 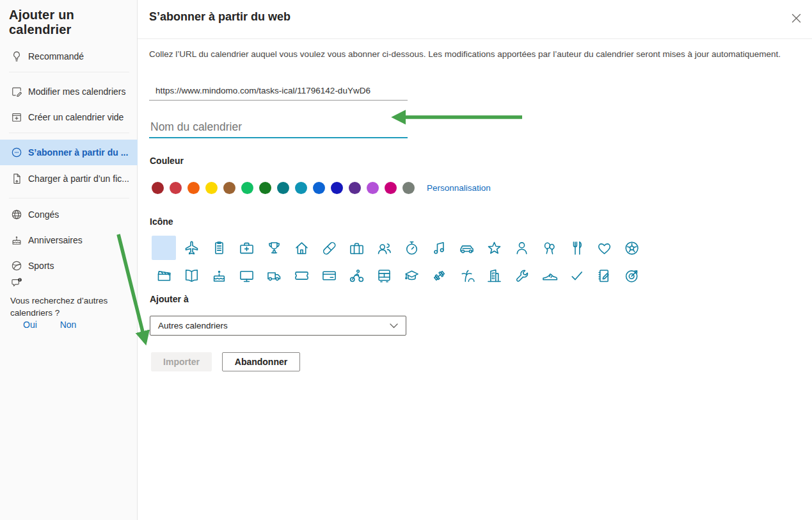 What do you see at coordinates (439, 275) in the screenshot?
I see `icon-option-dumbbell` at bounding box center [439, 275].